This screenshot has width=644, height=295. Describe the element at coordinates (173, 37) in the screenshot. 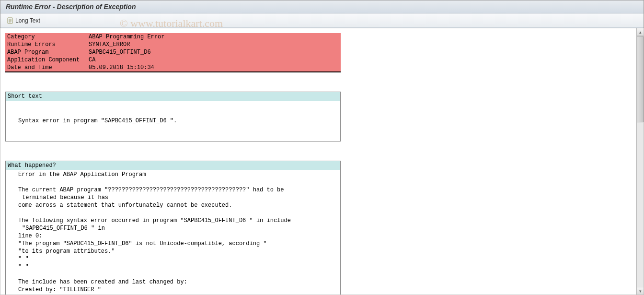

I see `info-row: CategoryABAP Programming Error` at that location.